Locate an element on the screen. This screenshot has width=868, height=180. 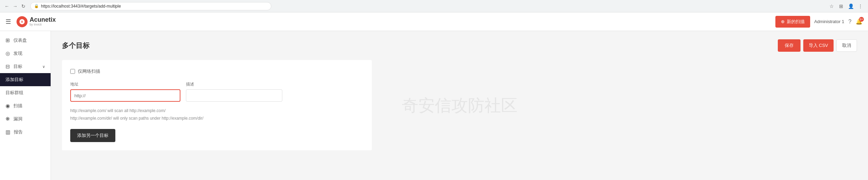
watermark: 奇安信攻防社区 is located at coordinates (460, 106).